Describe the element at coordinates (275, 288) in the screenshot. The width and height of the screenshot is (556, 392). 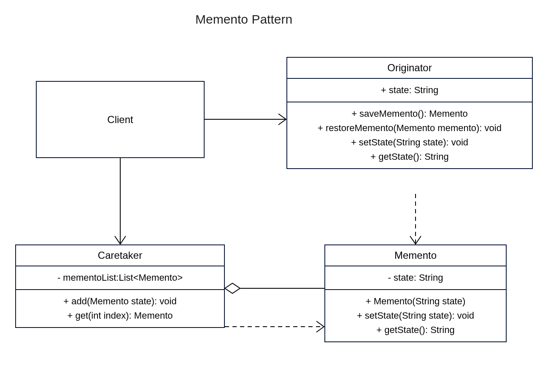
I see `arrow-caretaker-memento-aggregation` at that location.